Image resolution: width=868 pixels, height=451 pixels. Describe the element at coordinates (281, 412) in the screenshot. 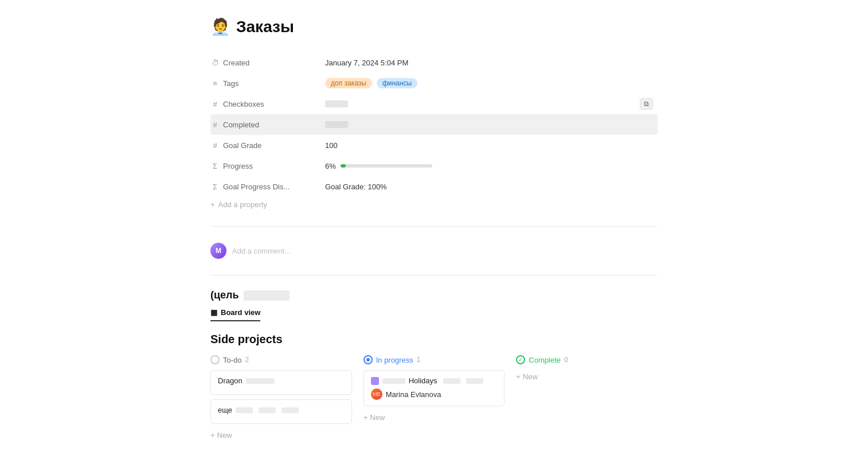

I see `task-card-eshche: еще` at that location.